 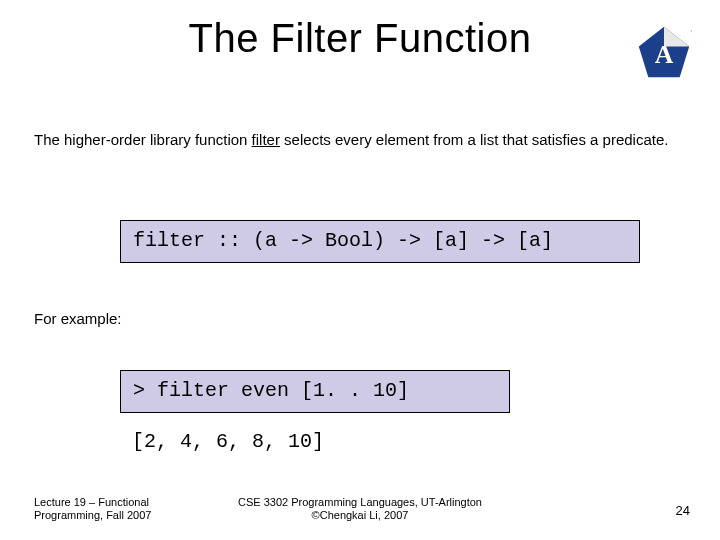 I want to click on example-code-box: > filter even [1. . 10], so click(x=315, y=392).